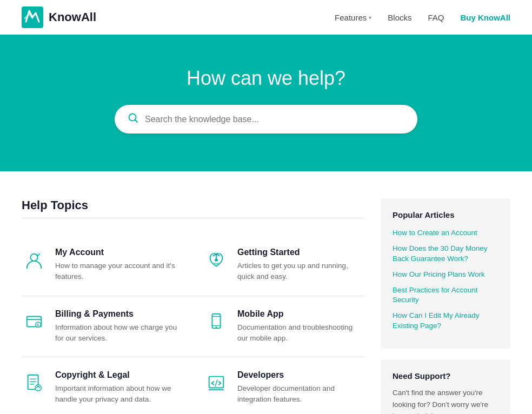 This screenshot has height=414, width=532. What do you see at coordinates (275, 119) in the screenshot?
I see `search-input` at bounding box center [275, 119].